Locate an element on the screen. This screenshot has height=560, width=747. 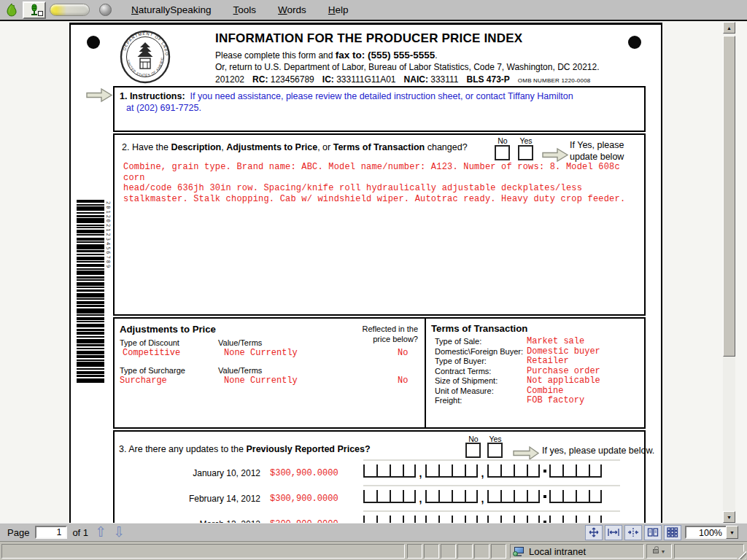
thumbnail-grid-icon is located at coordinates (673, 532).